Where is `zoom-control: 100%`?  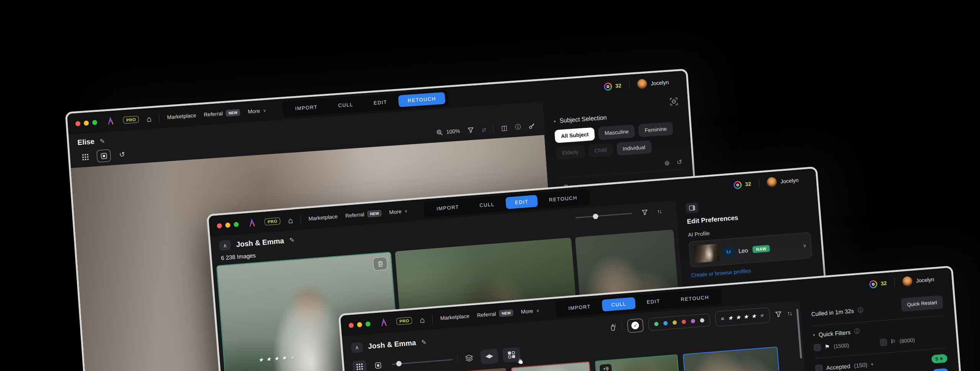 zoom-control: 100% is located at coordinates (448, 132).